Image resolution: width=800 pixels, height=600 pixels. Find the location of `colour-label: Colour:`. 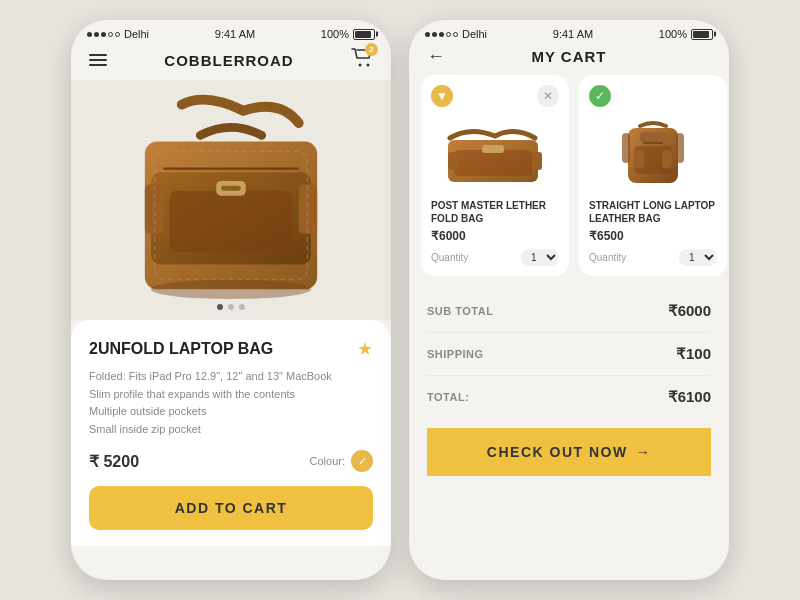

colour-label: Colour: is located at coordinates (328, 461).